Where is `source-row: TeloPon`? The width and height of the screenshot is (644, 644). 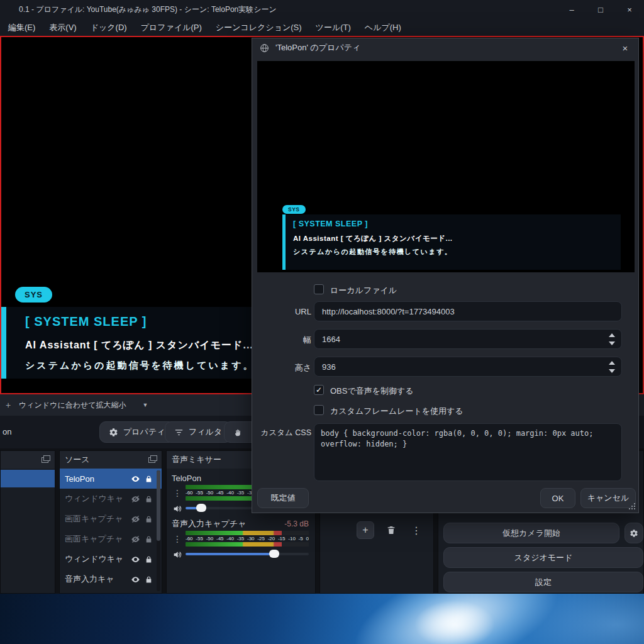 source-row: TeloPon is located at coordinates (111, 479).